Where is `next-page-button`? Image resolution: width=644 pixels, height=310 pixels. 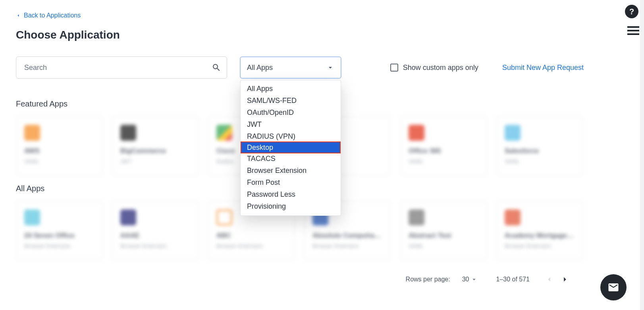 next-page-button is located at coordinates (565, 279).